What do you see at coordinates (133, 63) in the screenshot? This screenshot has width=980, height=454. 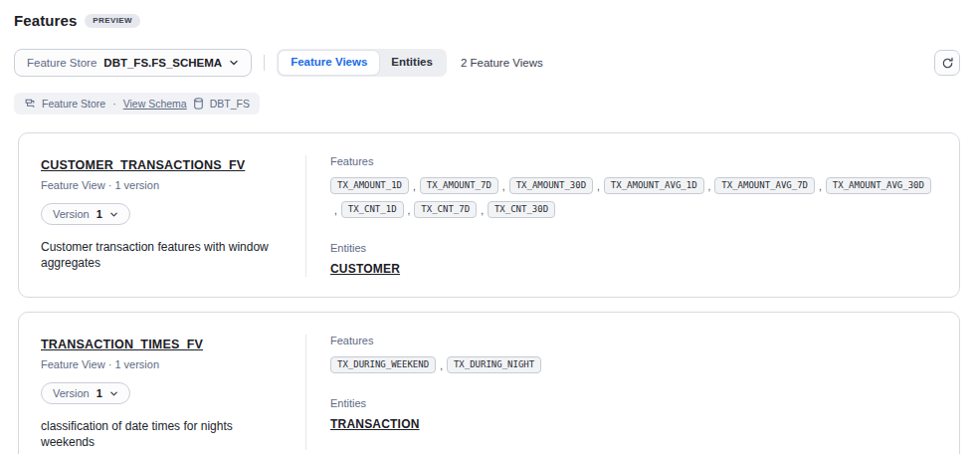 I see `feature-store-selector: Feature Store DBT_FS.FS_SCHEMA` at bounding box center [133, 63].